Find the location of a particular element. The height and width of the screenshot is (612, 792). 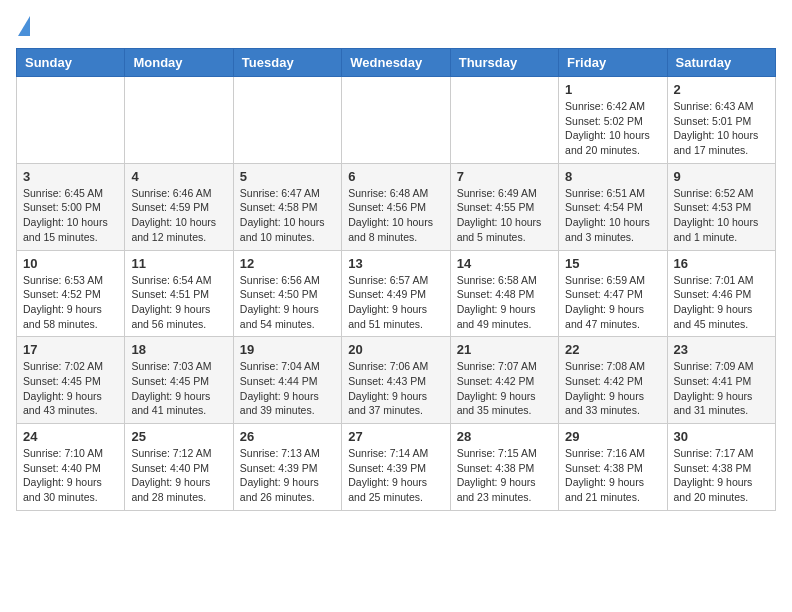

day-info: Sunrise: 7:09 AM Sunset: 4:41 PM Dayligh… is located at coordinates (722, 388).